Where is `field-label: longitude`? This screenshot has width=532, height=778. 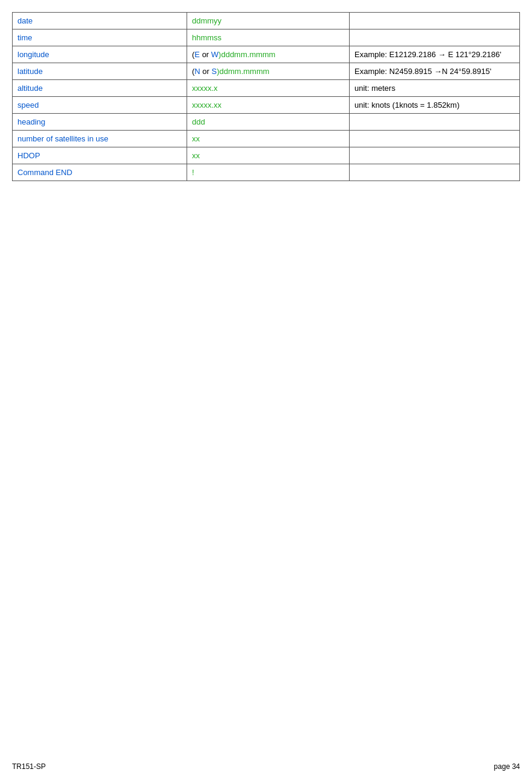 field-label: longitude is located at coordinates (34, 54).